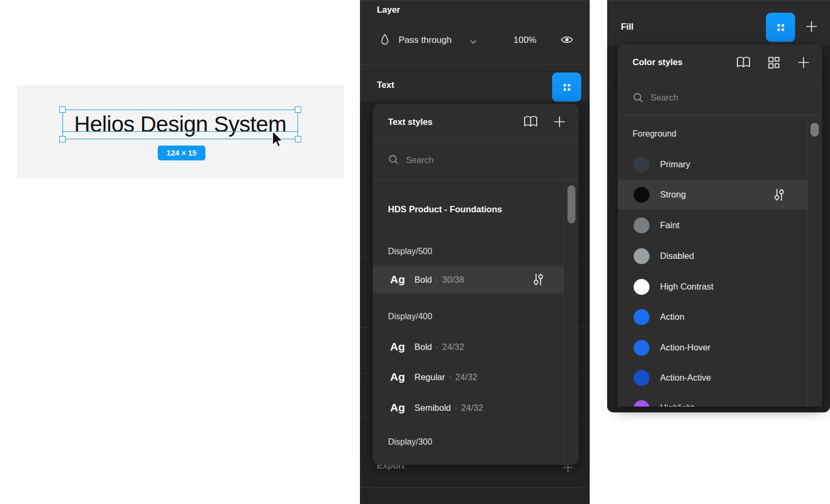  What do you see at coordinates (560, 122) in the screenshot?
I see `create-text-style-button` at bounding box center [560, 122].